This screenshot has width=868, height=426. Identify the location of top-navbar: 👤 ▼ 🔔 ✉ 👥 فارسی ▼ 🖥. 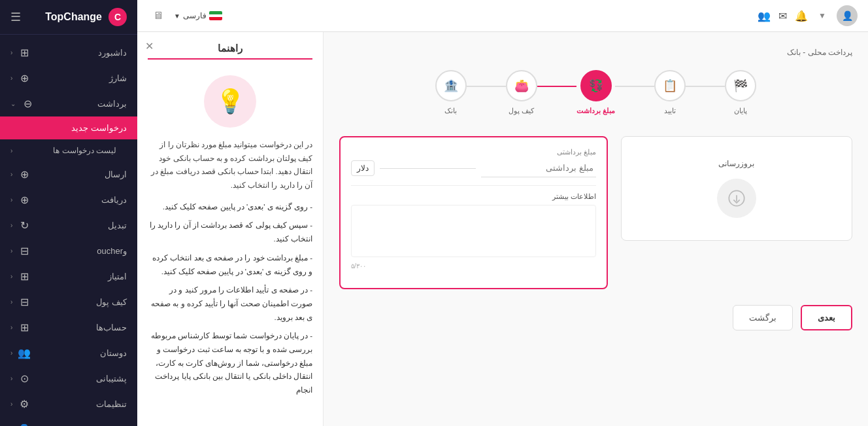
(503, 16).